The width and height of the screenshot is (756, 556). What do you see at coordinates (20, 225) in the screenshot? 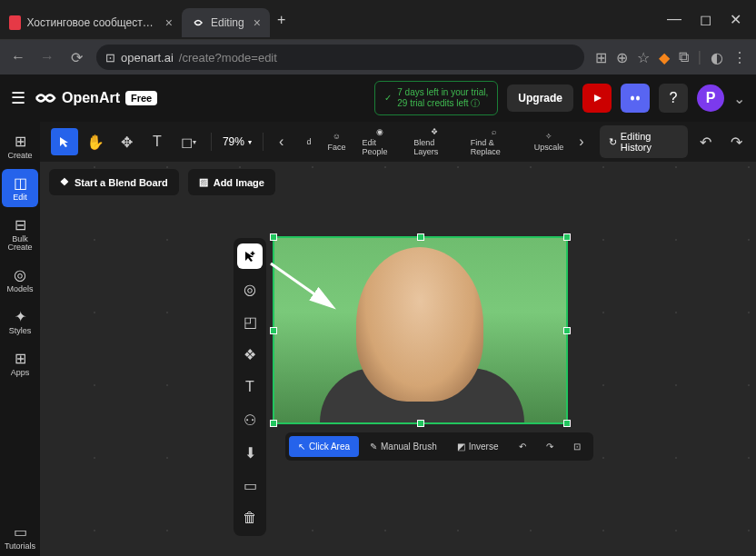
I see `bulk-icon: ⊟` at bounding box center [20, 225].